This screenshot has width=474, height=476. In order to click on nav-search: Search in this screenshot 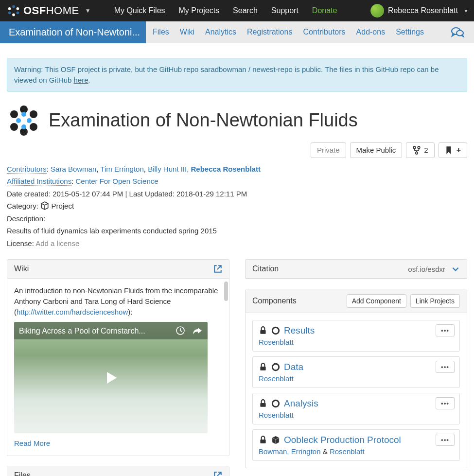, I will do `click(245, 11)`.